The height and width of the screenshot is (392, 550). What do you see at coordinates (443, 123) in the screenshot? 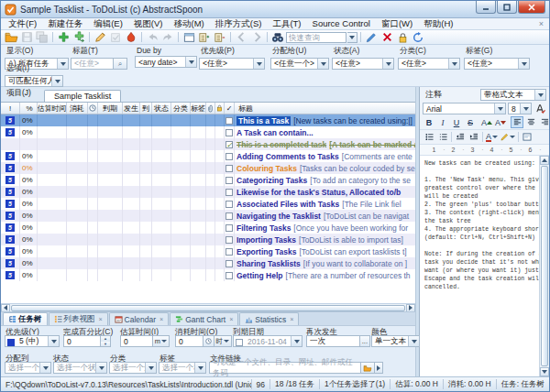
I see `italic-button: I` at bounding box center [443, 123].